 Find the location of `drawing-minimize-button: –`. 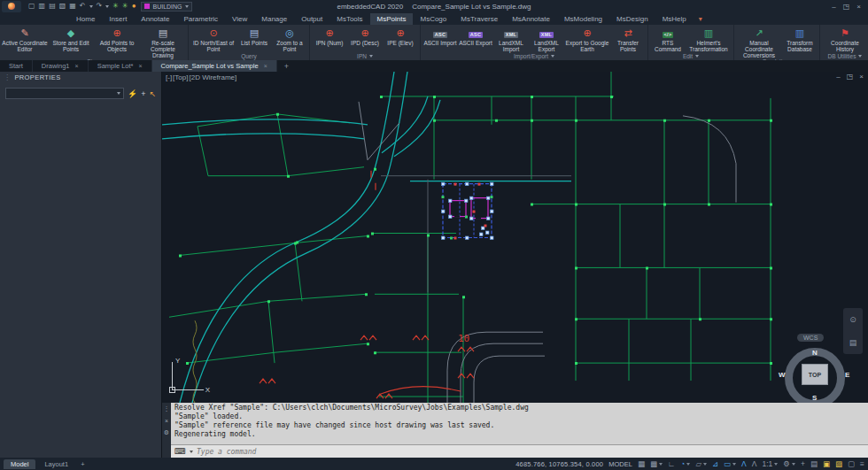

drawing-minimize-button: – is located at coordinates (838, 76).